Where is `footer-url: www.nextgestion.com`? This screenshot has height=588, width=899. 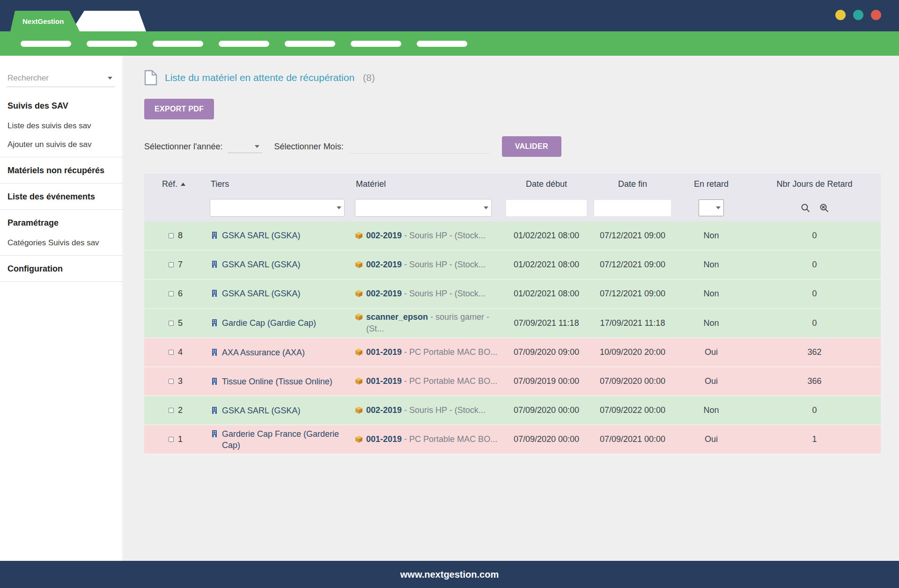 footer-url: www.nextgestion.com is located at coordinates (450, 575).